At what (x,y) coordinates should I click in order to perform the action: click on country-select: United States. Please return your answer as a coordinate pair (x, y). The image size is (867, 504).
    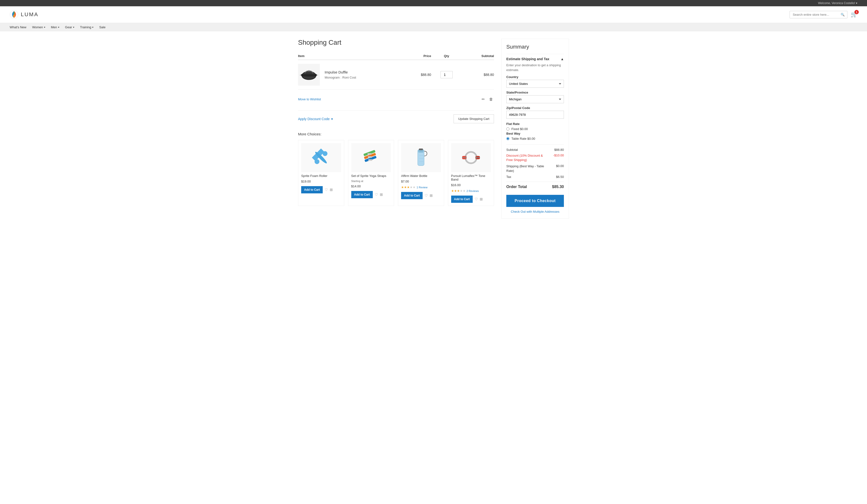
    Looking at the image, I should click on (535, 84).